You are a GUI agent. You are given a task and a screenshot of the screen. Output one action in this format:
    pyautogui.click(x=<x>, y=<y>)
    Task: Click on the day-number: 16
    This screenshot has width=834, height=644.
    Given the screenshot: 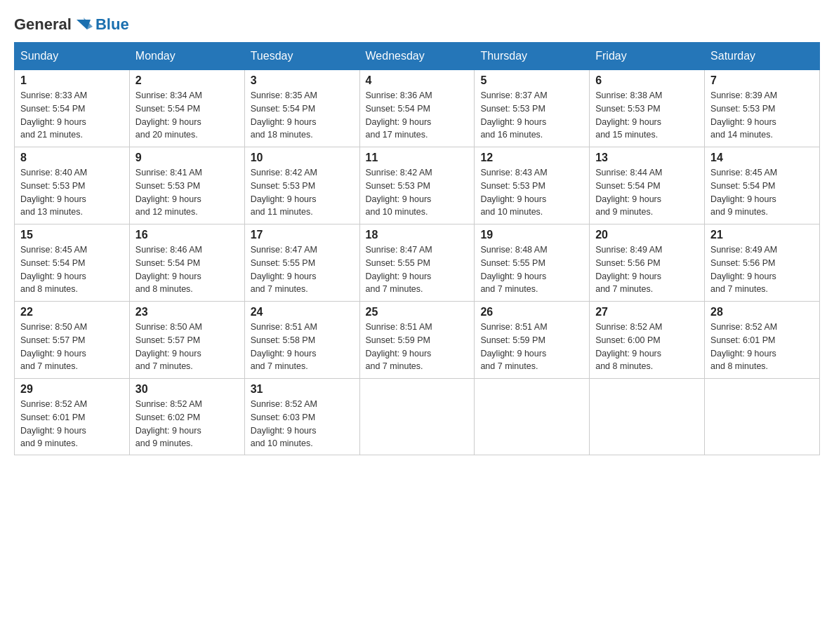 What is the action you would take?
    pyautogui.click(x=187, y=235)
    